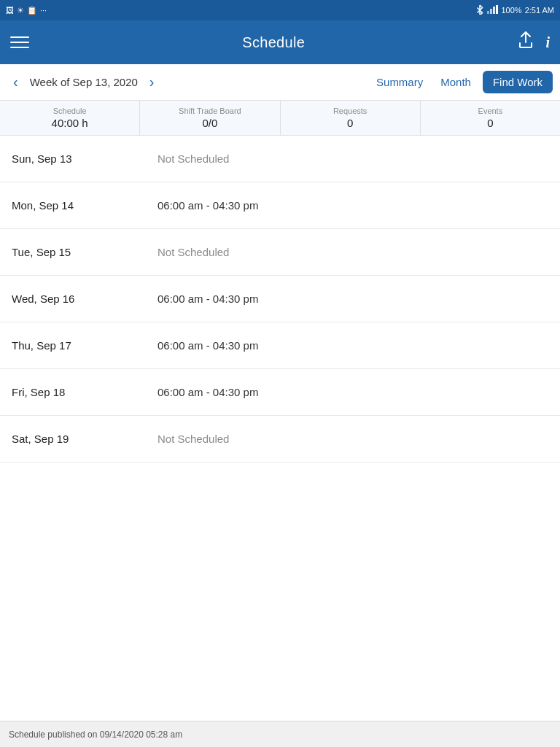 The width and height of the screenshot is (560, 747). Describe the element at coordinates (280, 118) in the screenshot. I see `stats-row: Schedule 40:00 h Shift Trade Board 0/0 R…` at that location.